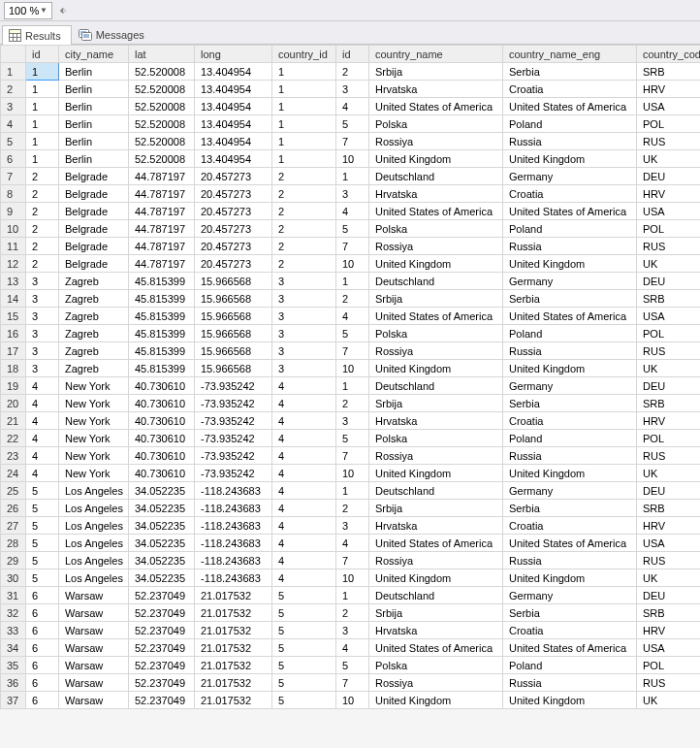 This screenshot has height=748, width=700. What do you see at coordinates (234, 124) in the screenshot?
I see `cell-long: 13.404954` at bounding box center [234, 124].